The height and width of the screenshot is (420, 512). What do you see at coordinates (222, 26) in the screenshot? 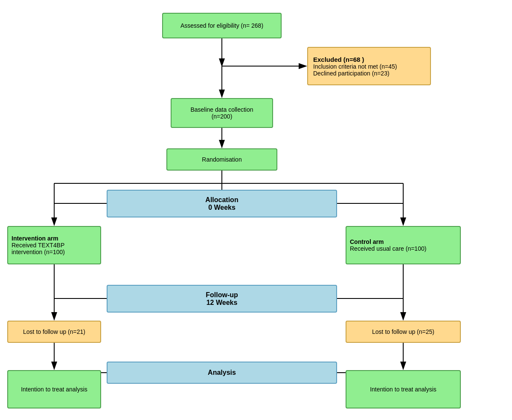
I see `eligibility-label: Assessed for eligibility (n= 268)` at bounding box center [222, 26].